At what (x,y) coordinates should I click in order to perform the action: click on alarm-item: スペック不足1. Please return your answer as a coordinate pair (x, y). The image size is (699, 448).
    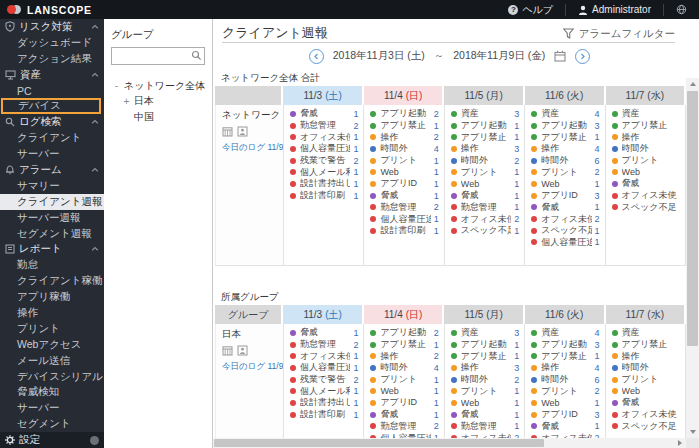
    Looking at the image, I should click on (564, 231).